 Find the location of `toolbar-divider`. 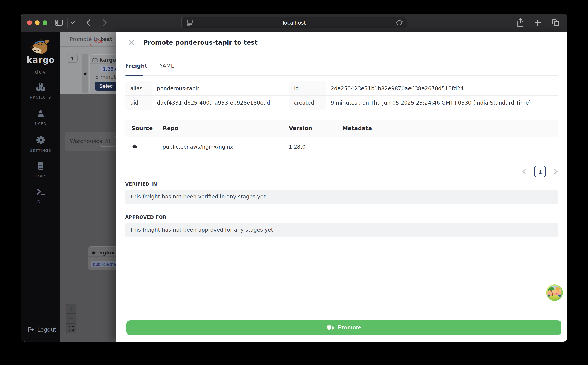

toolbar-divider is located at coordinates (68, 23).